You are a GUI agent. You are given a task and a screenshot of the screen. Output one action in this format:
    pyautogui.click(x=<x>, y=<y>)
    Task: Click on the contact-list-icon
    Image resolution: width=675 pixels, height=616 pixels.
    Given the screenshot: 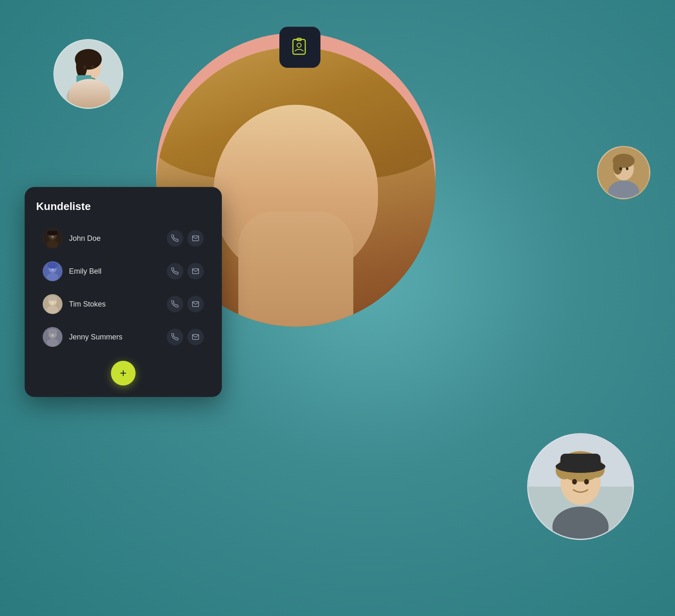 What is the action you would take?
    pyautogui.click(x=300, y=47)
    